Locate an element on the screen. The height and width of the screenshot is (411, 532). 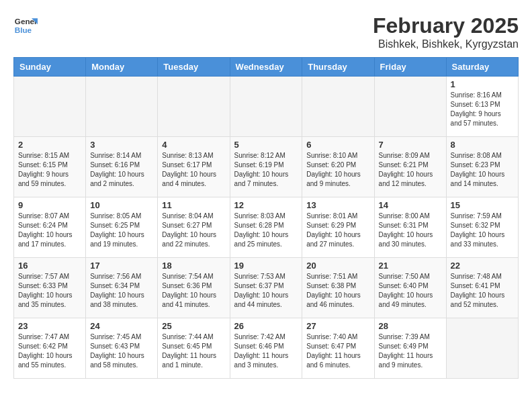
day-info: Sunrise: 8:04 AM Sunset: 6:27 PM Dayligh… is located at coordinates (193, 230).